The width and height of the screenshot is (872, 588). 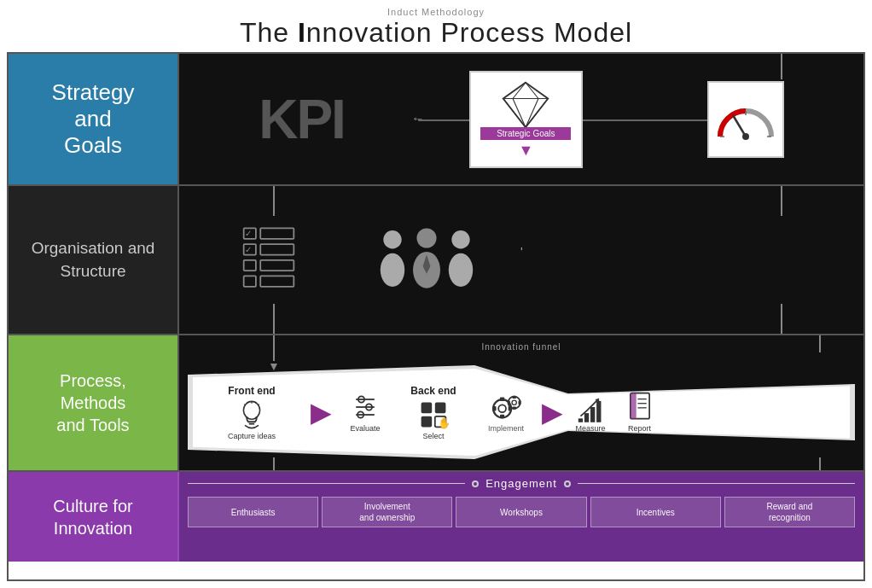 I want to click on culture-item-enthusiasts: Enthusiasts, so click(x=253, y=512).